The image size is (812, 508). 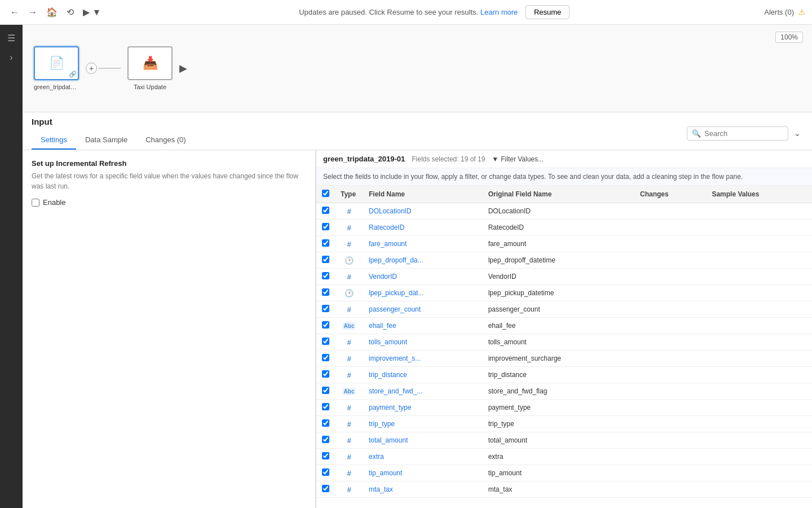 What do you see at coordinates (499, 12) in the screenshot?
I see `learn-more-link: Learn more` at bounding box center [499, 12].